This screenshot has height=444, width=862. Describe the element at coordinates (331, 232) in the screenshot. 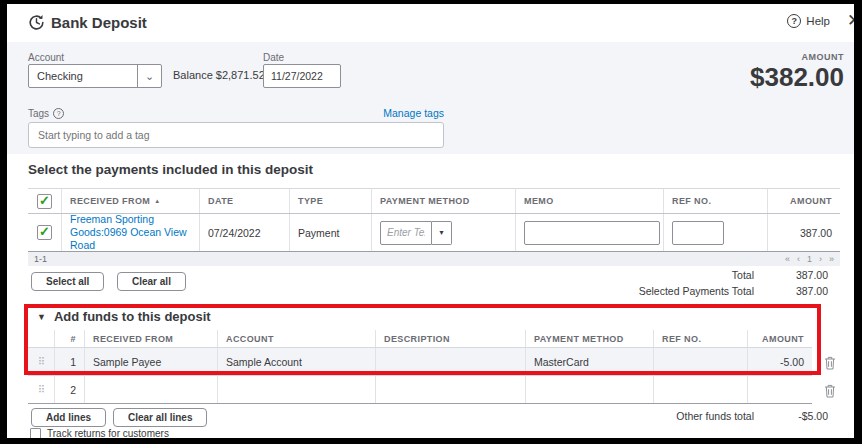

I see `type-cell: Payment` at that location.